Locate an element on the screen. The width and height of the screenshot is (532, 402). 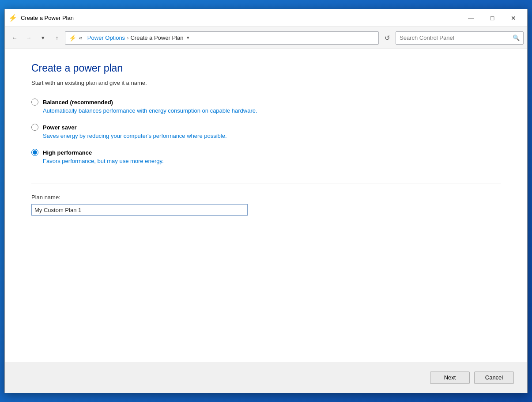
powersaver-name: Power saver is located at coordinates (60, 127).